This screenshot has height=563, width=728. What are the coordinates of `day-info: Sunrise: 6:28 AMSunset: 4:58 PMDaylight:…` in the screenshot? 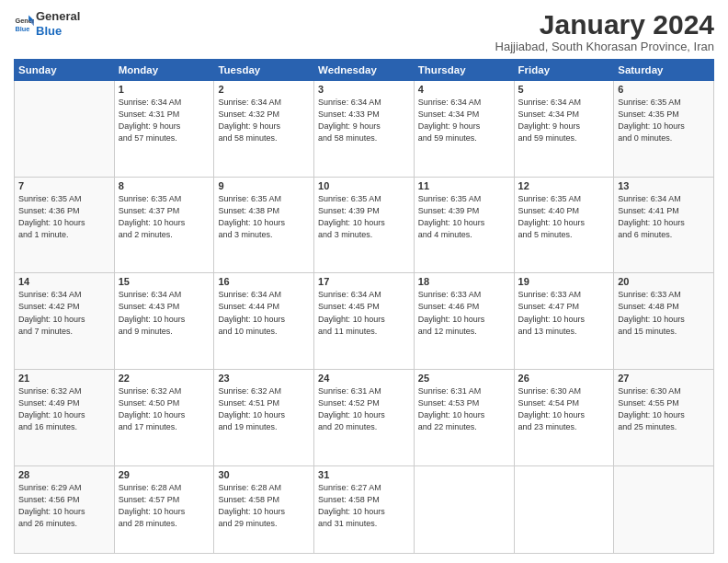 It's located at (264, 506).